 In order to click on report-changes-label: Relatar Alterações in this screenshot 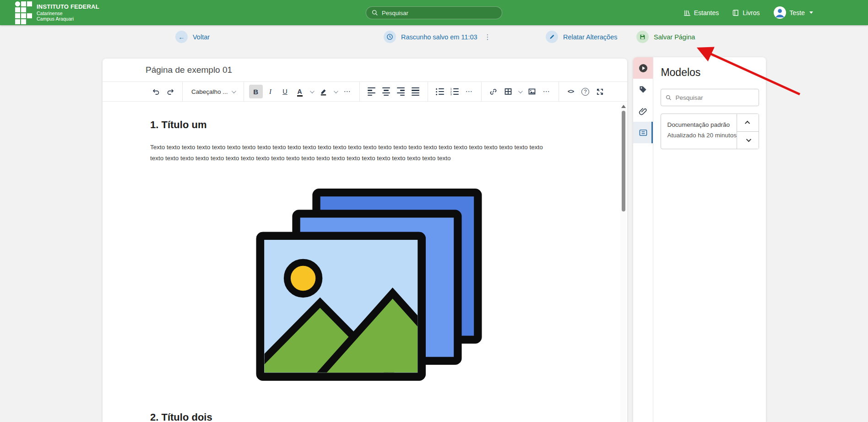, I will do `click(590, 37)`.